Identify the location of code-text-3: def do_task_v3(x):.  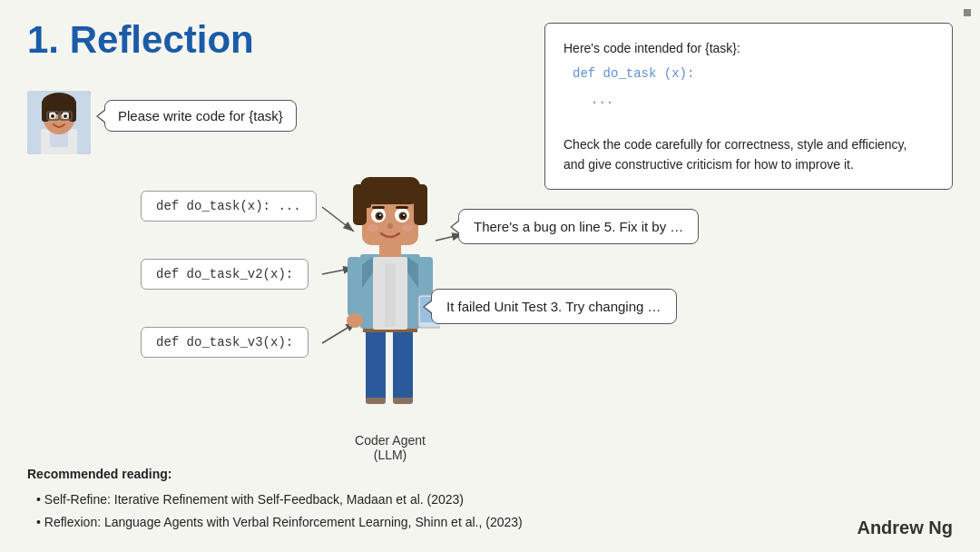
(225, 342).